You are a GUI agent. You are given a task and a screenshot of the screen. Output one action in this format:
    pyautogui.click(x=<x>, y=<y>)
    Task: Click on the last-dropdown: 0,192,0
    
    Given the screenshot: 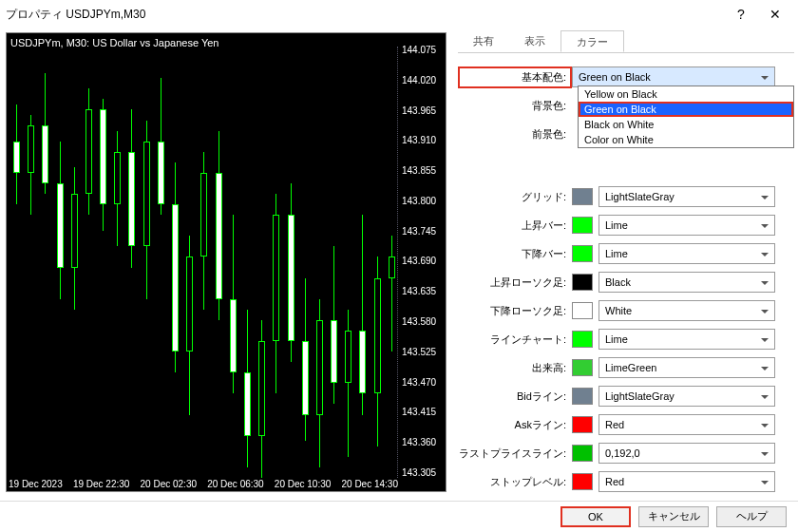 What is the action you would take?
    pyautogui.click(x=687, y=453)
    